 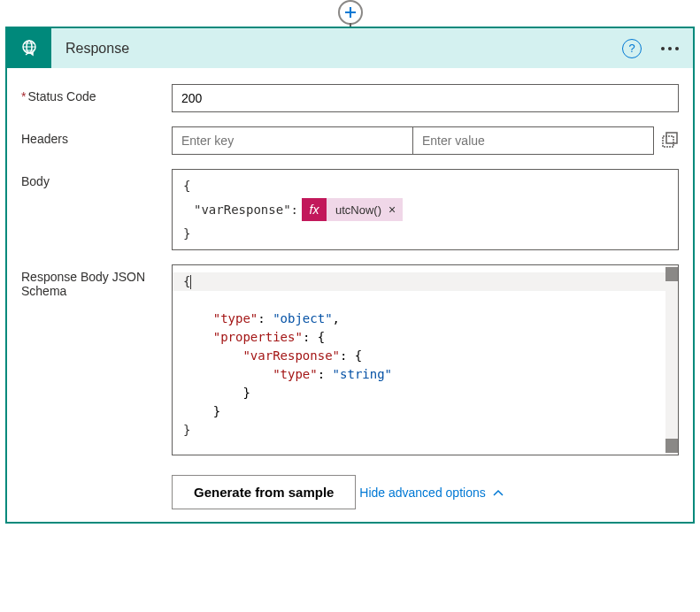 I want to click on scrollbar-thumb-top, so click(x=672, y=274).